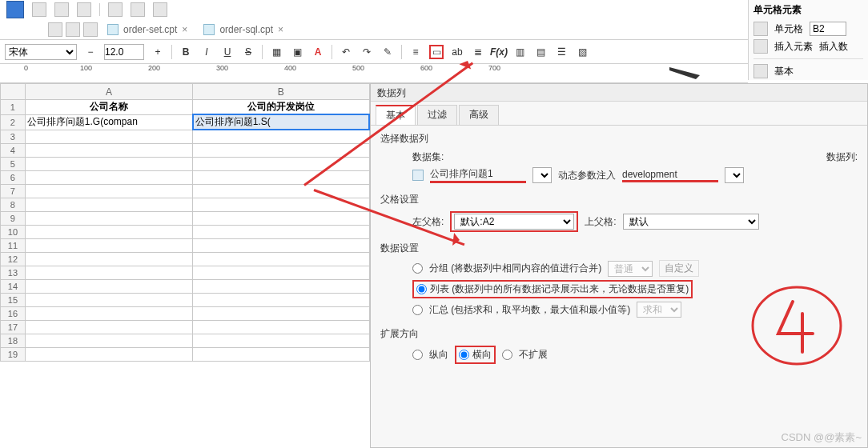 Image resolution: width=868 pixels, height=448 pixels. Describe the element at coordinates (421, 290) in the screenshot. I see `list-radio` at that location.